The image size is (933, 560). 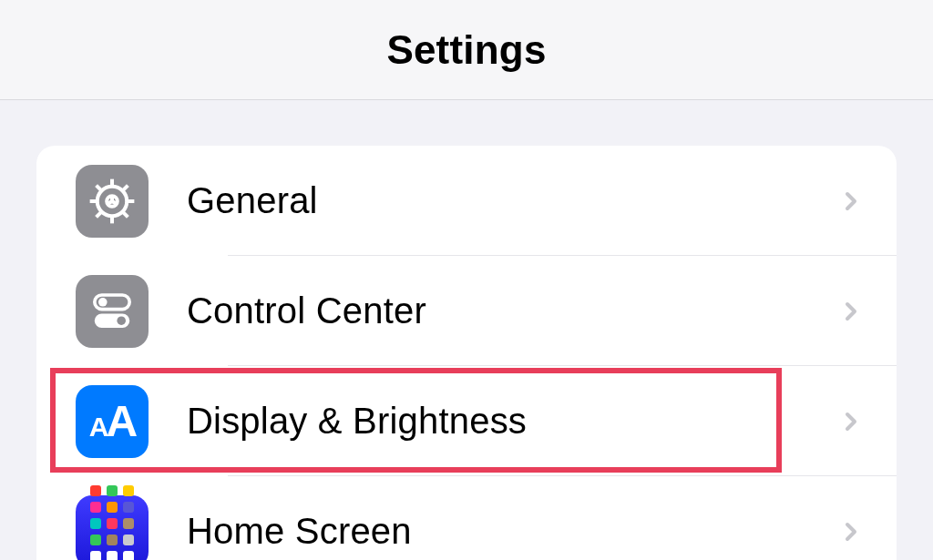 I want to click on page-title: Settings, so click(x=466, y=50).